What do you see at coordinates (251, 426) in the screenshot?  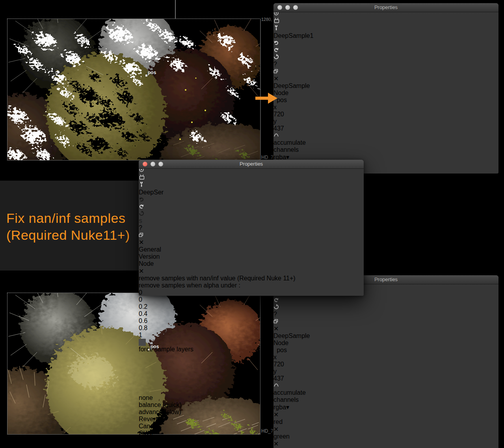 I see `cancel-button: Cancel` at bounding box center [251, 426].